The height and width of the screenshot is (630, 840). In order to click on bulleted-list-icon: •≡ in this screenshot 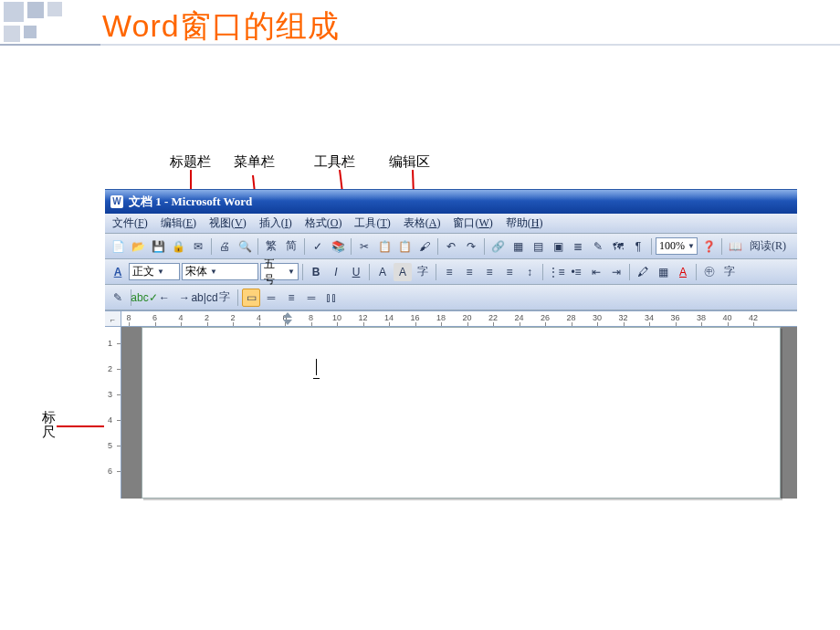, I will do `click(576, 272)`.